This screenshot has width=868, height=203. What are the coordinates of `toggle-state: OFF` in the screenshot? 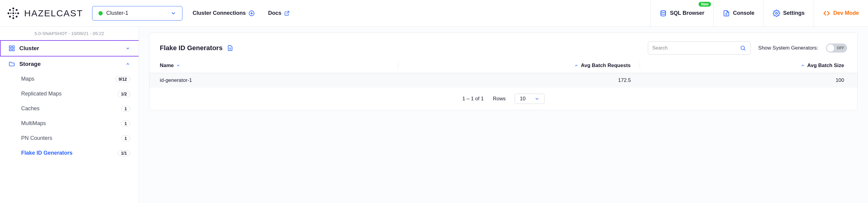 It's located at (840, 48).